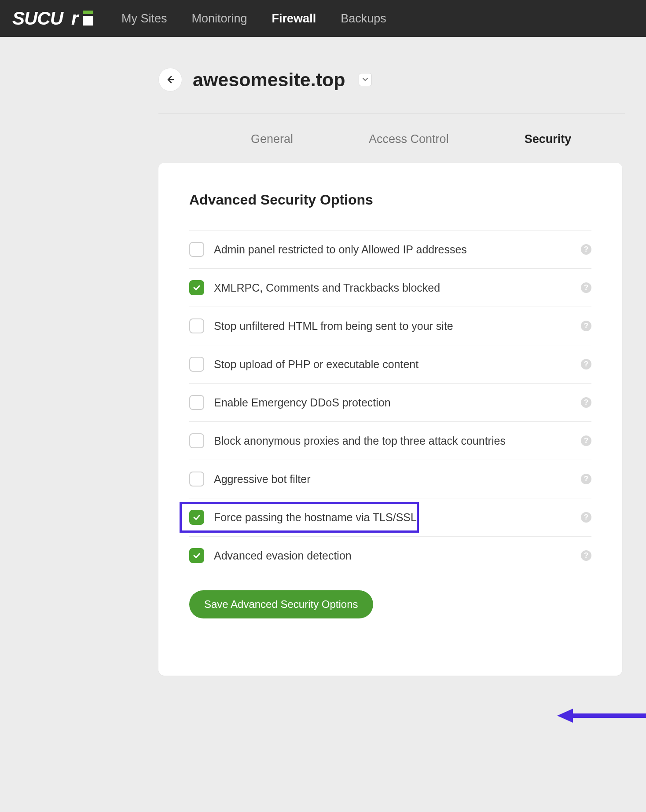 This screenshot has height=812, width=646. I want to click on option-label: Aggressive bot filter, so click(397, 479).